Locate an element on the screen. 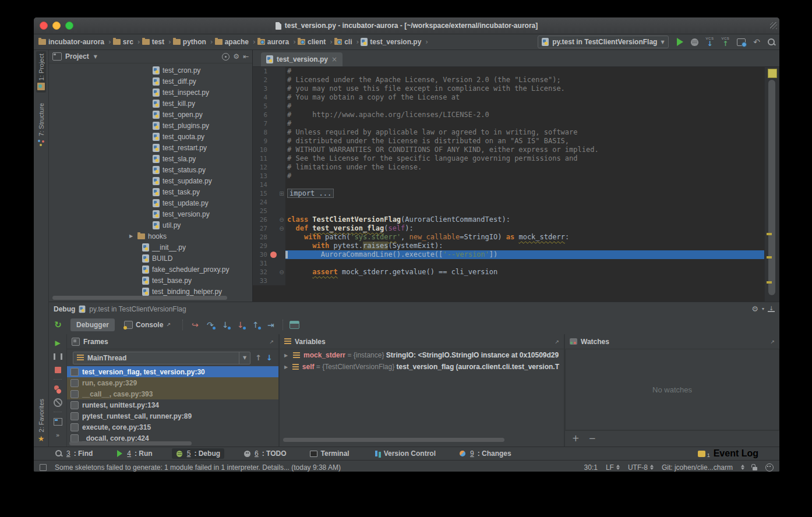 This screenshot has height=517, width=812. code-line: 7 # is located at coordinates (509, 123).